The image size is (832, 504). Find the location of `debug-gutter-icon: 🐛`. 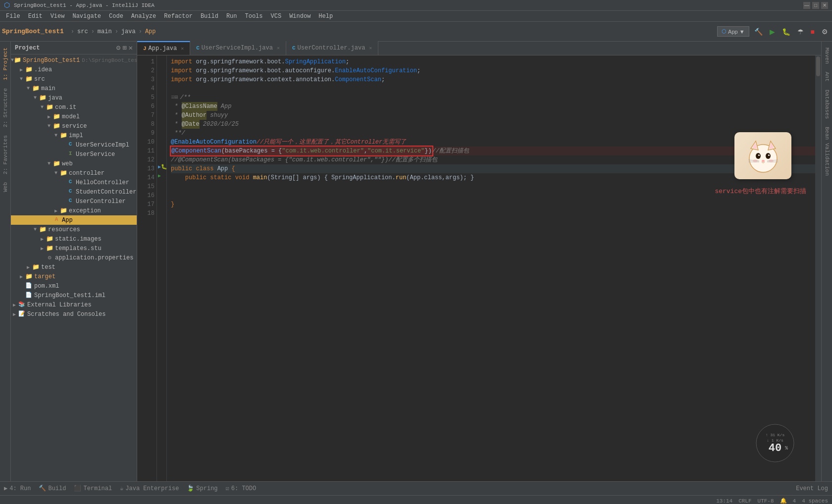

debug-gutter-icon: 🐛 is located at coordinates (164, 167).